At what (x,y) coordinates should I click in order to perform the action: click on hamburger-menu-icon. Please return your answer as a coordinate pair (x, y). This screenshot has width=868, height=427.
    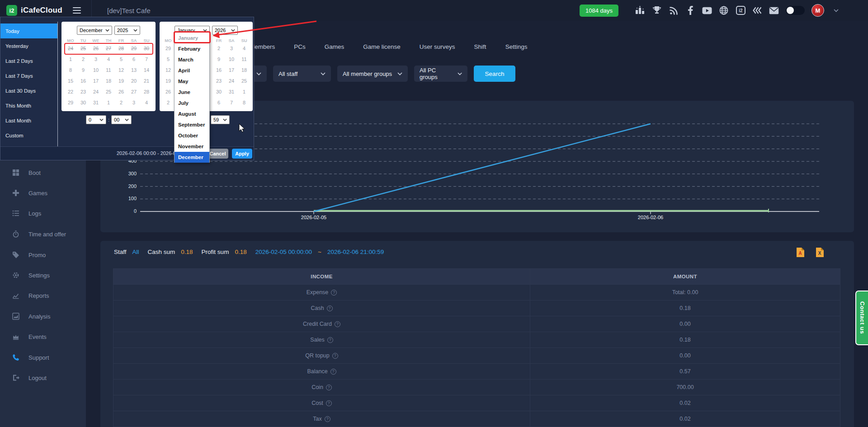
    Looking at the image, I should click on (77, 10).